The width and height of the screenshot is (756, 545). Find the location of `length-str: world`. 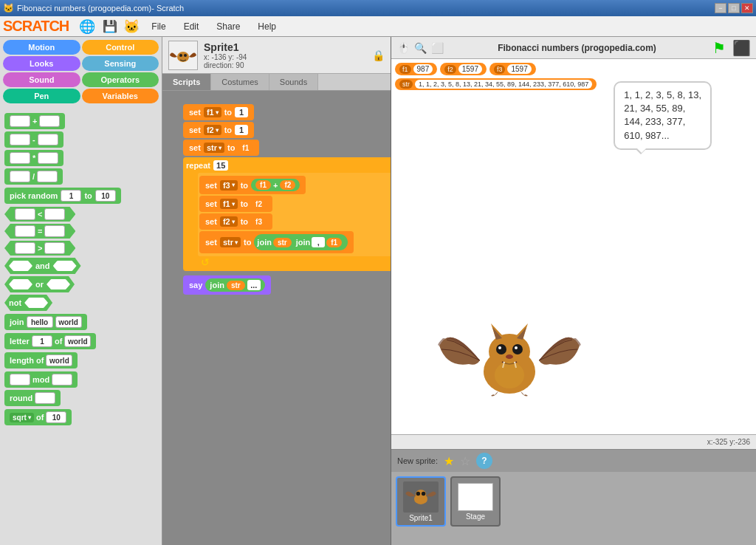

length-str: world is located at coordinates (59, 360).